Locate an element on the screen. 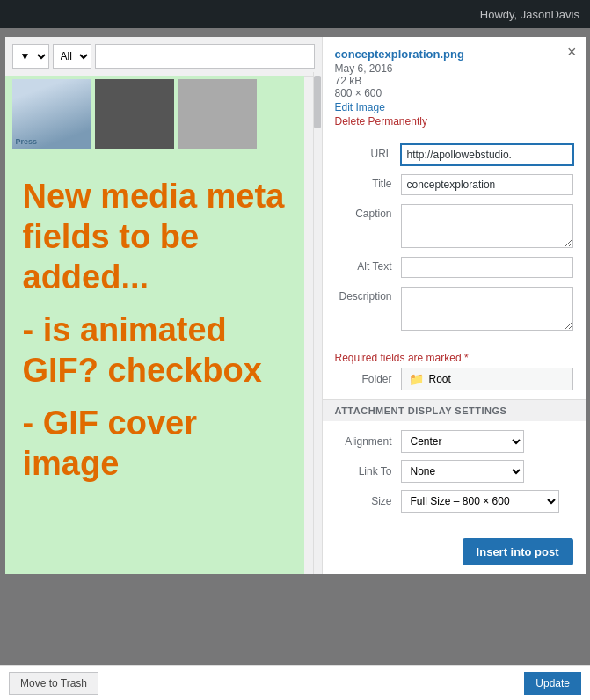 The image size is (590, 700). media-toolbar: ▼ All is located at coordinates (164, 56).